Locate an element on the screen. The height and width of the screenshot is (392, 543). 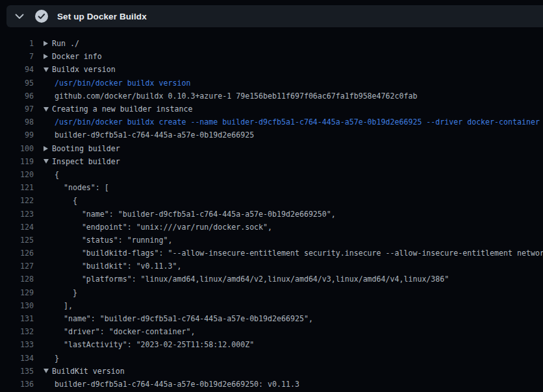
step-header: Set up Docker Buildx is located at coordinates (275, 16).